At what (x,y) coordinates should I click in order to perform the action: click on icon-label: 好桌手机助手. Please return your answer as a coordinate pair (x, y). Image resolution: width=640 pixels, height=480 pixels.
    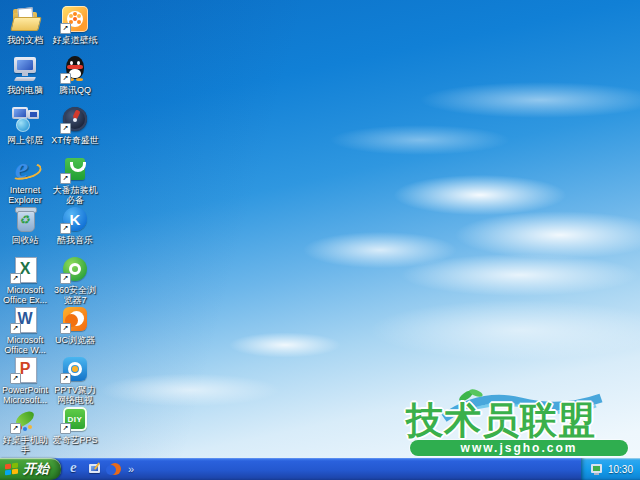
    Looking at the image, I should click on (25, 445).